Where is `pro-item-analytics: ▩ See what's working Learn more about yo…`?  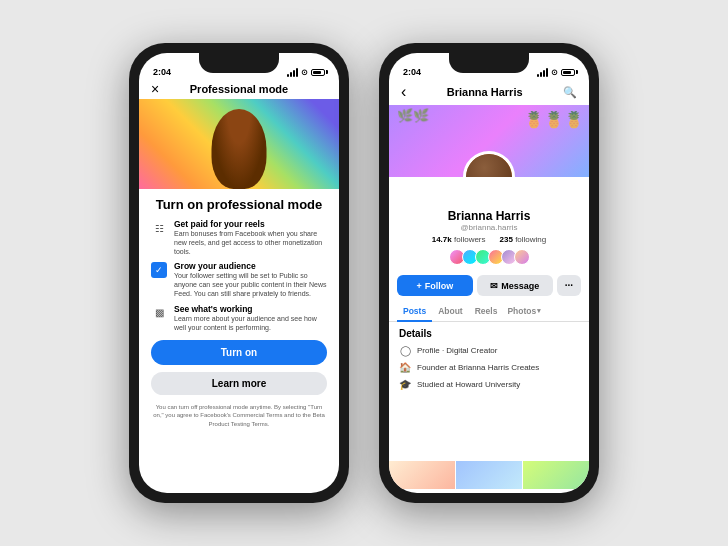 pro-item-analytics: ▩ See what's working Learn more about yo… is located at coordinates (239, 318).